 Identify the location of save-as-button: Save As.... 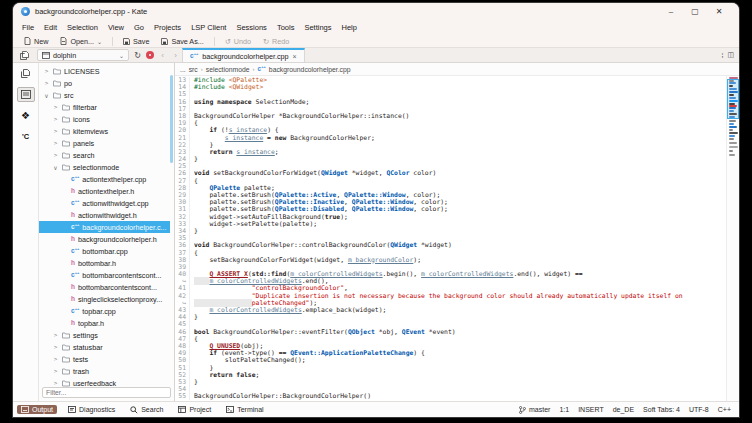
(182, 42).